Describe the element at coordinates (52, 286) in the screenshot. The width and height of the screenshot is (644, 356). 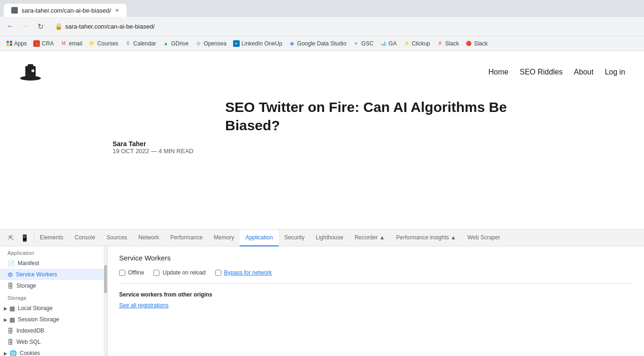
I see `sidebar-item-storage: 🗄 Storage` at that location.